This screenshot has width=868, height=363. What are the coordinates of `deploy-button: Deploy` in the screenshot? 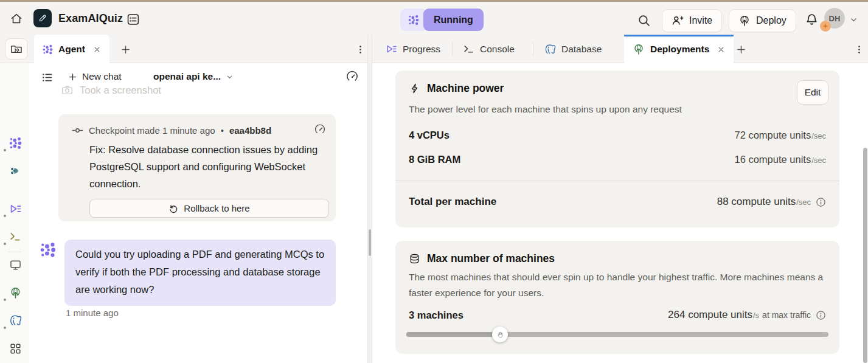 It's located at (763, 21).